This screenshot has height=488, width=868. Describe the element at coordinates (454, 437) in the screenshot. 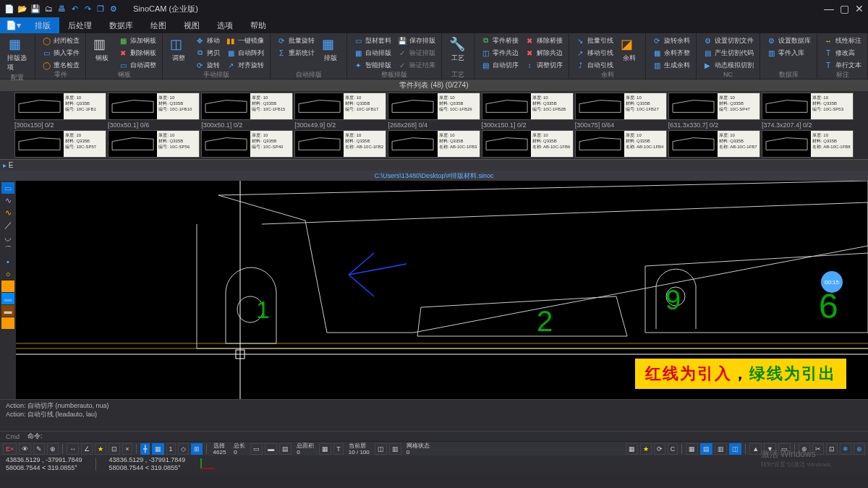

I see `command-input` at that location.